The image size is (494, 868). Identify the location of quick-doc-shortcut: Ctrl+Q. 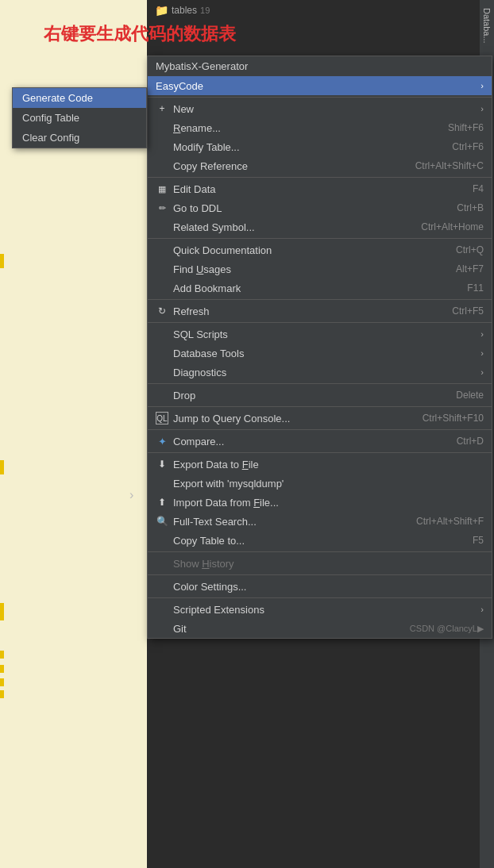
(462, 250).